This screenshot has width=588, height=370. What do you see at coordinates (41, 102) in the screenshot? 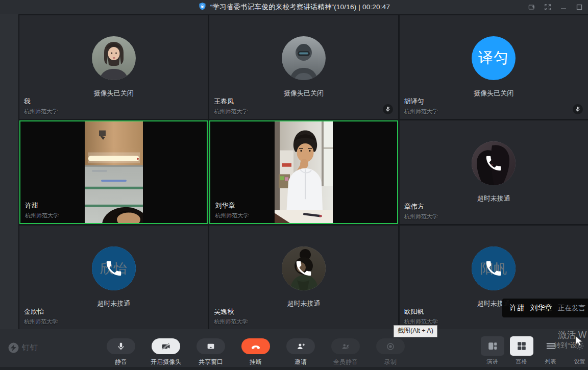
I see `participant-name: 我` at bounding box center [41, 102].